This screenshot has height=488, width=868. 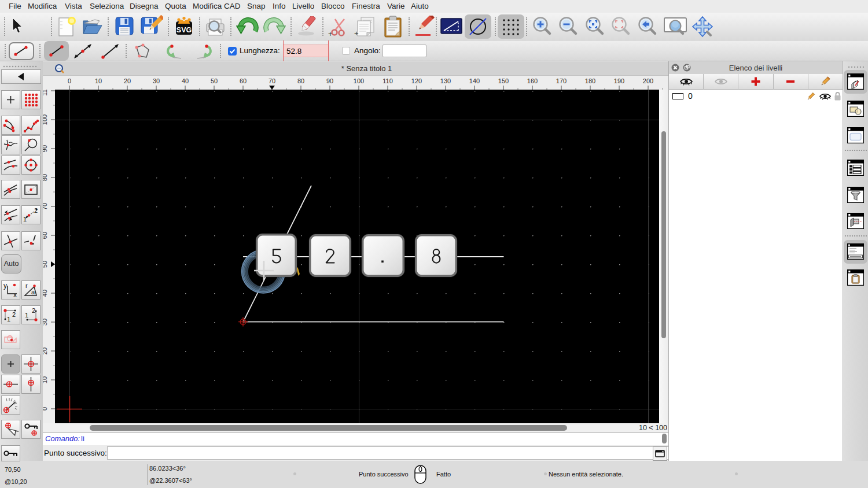 What do you see at coordinates (446, 81) in the screenshot?
I see `svg-text: 130` at bounding box center [446, 81].